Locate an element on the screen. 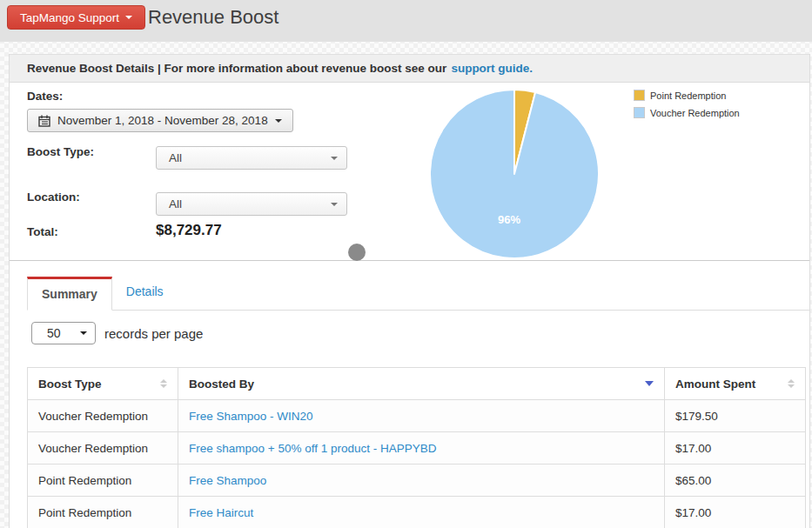 The image size is (812, 528). tab-bar: Summary Details is located at coordinates (418, 294).